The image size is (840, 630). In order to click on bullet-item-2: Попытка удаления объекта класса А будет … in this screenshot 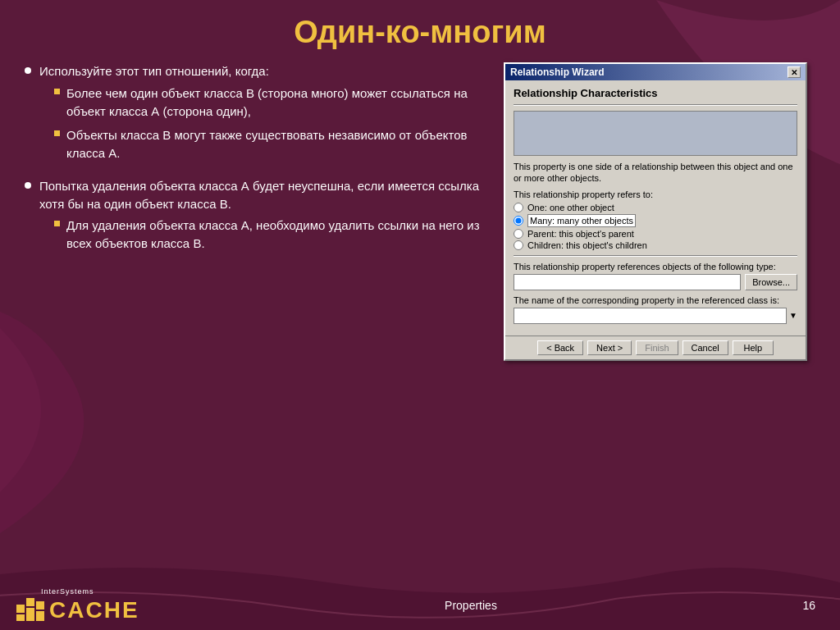, I will do `click(256, 218)`.